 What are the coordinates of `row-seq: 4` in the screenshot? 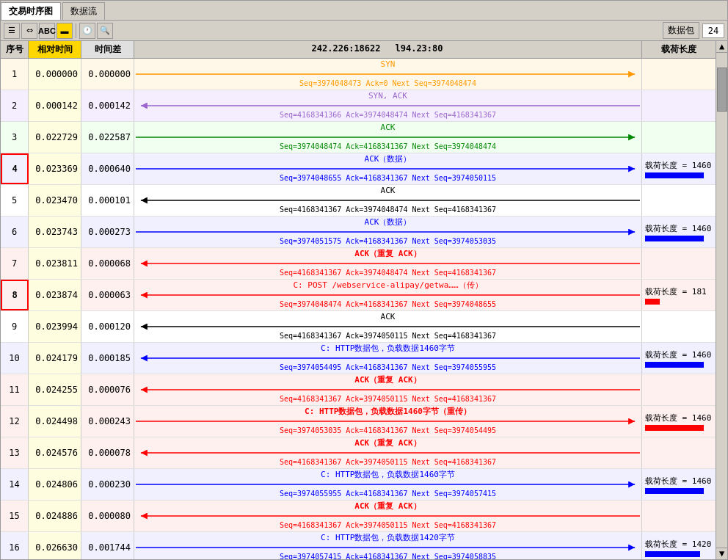 It's located at (15, 169).